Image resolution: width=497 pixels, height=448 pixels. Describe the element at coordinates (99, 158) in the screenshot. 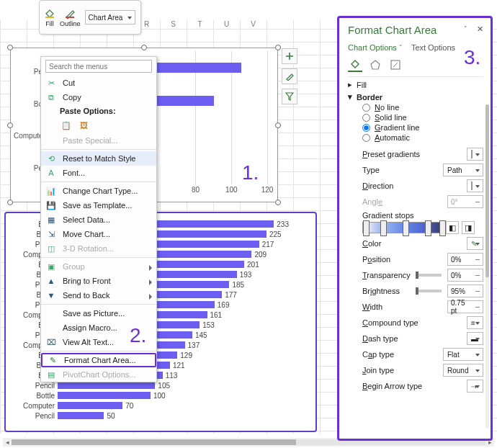

I see `menu-reset-style: ⟲Reset to Match Style` at that location.